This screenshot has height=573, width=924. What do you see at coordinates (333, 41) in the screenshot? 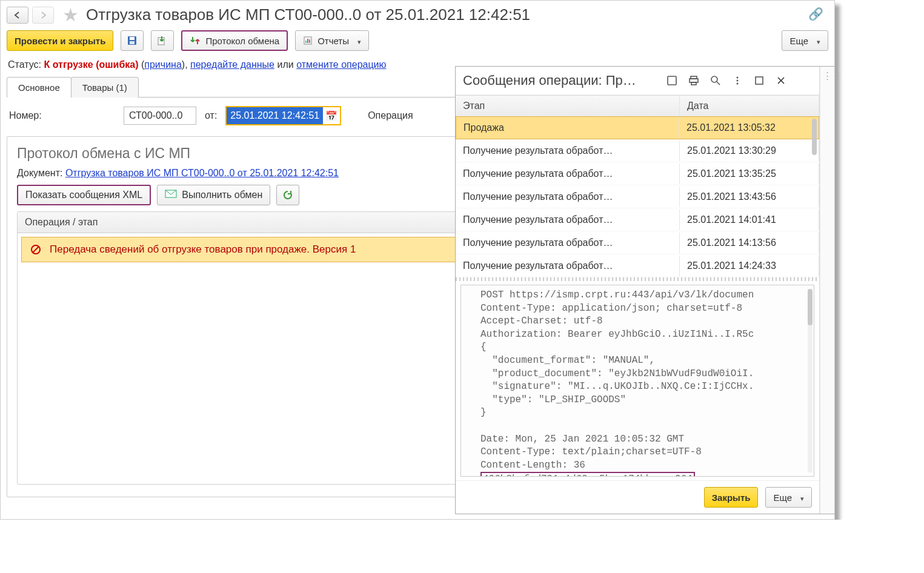
I see `reports-label: Отчеты` at bounding box center [333, 41].